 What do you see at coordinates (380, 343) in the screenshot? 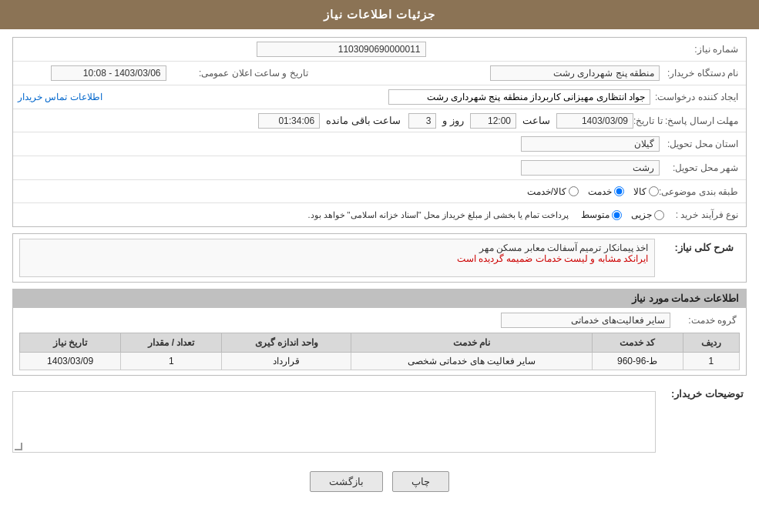
I see `table-header-row: ردیف کد خدمت نام خدمت واحد اندازه گیری ت…` at bounding box center [380, 343].